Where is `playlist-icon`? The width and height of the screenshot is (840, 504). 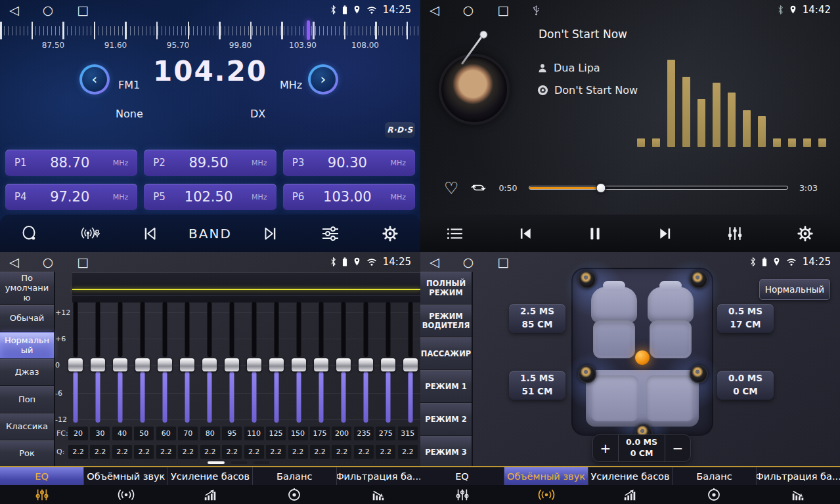
playlist-icon is located at coordinates (455, 234).